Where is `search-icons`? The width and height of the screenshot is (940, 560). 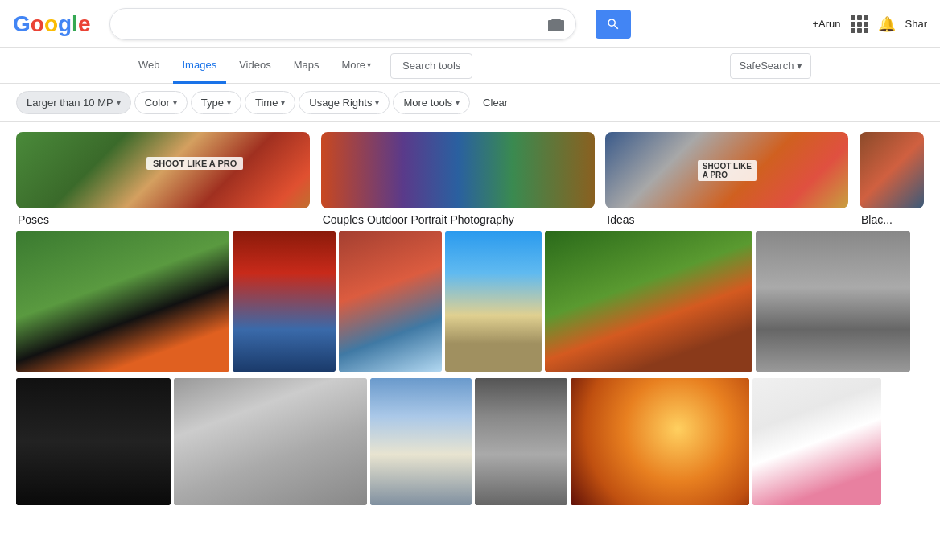 search-icons is located at coordinates (556, 24).